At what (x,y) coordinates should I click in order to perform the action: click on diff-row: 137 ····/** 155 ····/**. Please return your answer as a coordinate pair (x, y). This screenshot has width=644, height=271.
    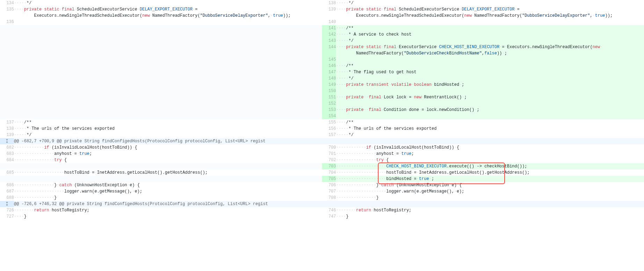
    Looking at the image, I should click on (322, 122).